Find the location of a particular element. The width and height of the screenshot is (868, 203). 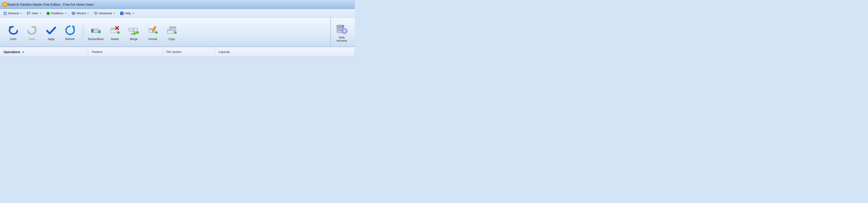

redo-label: Redo is located at coordinates (32, 39).